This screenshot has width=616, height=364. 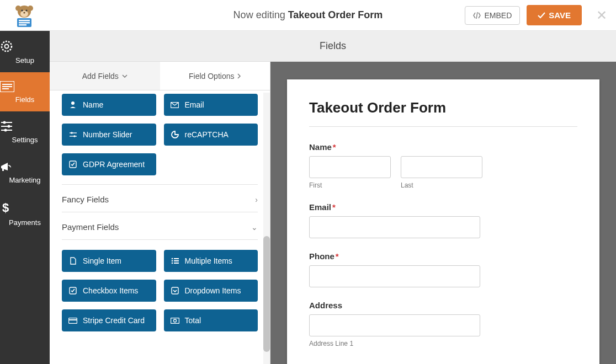 I want to click on tab-label: Field Options, so click(x=211, y=76).